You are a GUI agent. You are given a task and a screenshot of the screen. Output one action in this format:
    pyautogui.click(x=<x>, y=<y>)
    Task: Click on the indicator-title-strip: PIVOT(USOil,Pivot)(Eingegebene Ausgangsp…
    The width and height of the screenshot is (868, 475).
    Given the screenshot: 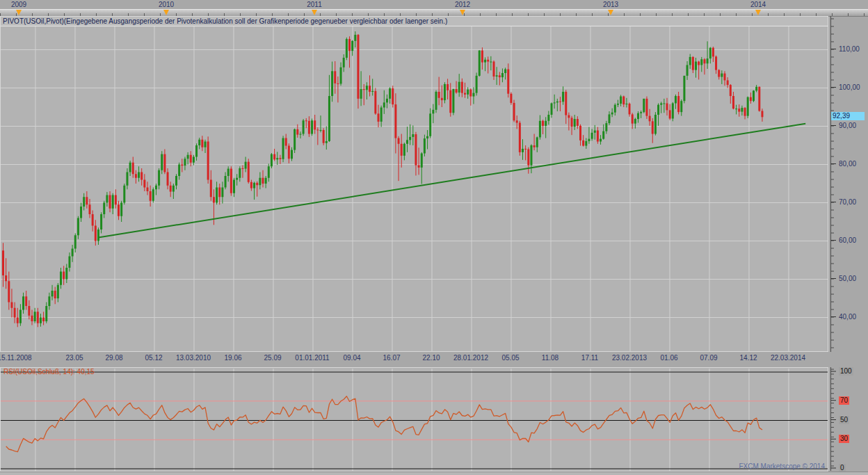 What is the action you would take?
    pyautogui.click(x=415, y=22)
    